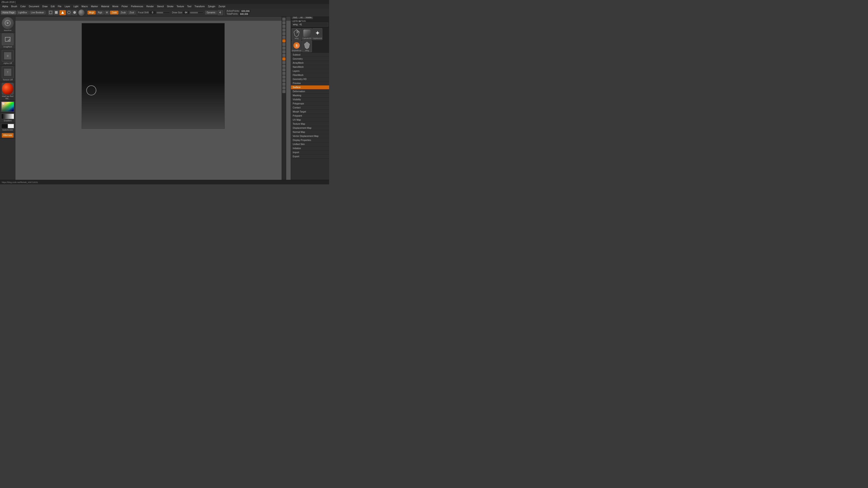  Describe the element at coordinates (8, 92) in the screenshot. I see `left-matcap: MatCap Red Wa...` at that location.